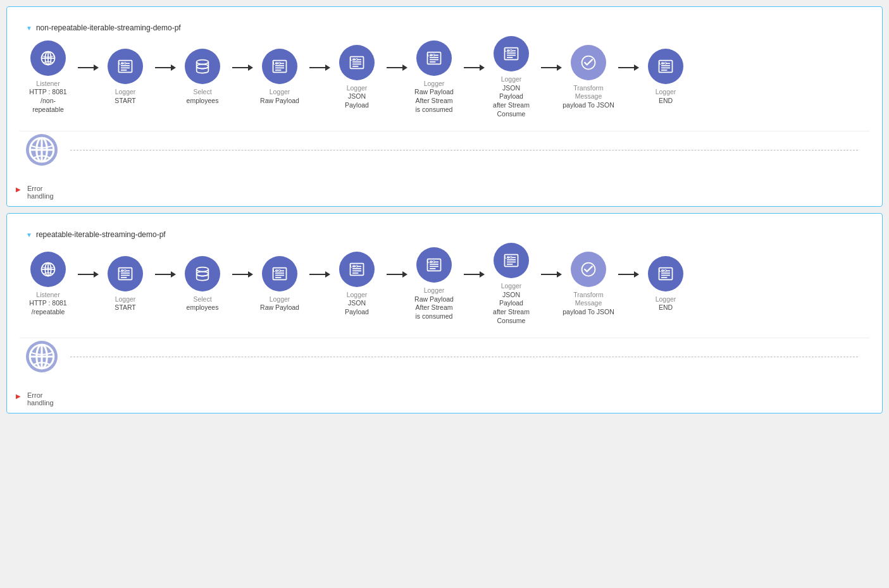 The height and width of the screenshot is (588, 889). Describe the element at coordinates (588, 97) in the screenshot. I see `node-label-transform1: Transform Message payload To JSON` at that location.